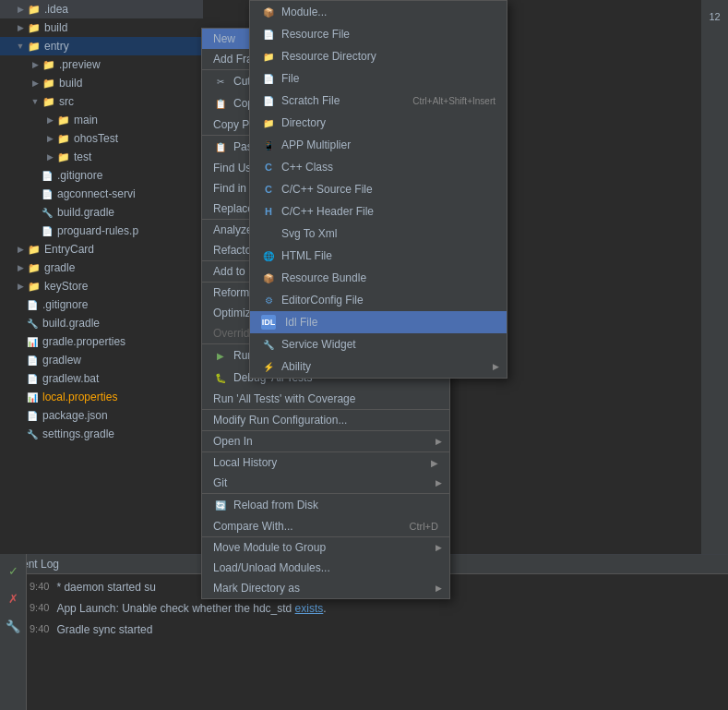 Image resolution: width=728 pixels, height=710 pixels. I want to click on app-multiplier-icon: 📱, so click(269, 145).